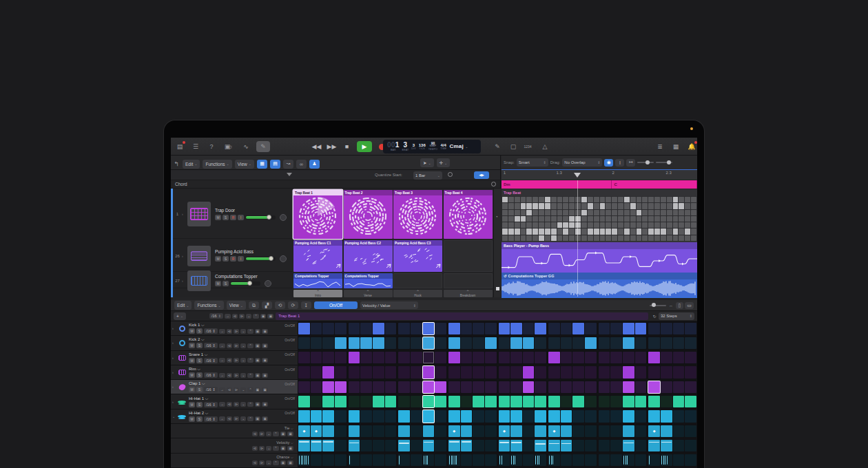 The width and height of the screenshot is (868, 468). Describe the element at coordinates (241, 217) in the screenshot. I see `input-monitor-button: I` at that location.